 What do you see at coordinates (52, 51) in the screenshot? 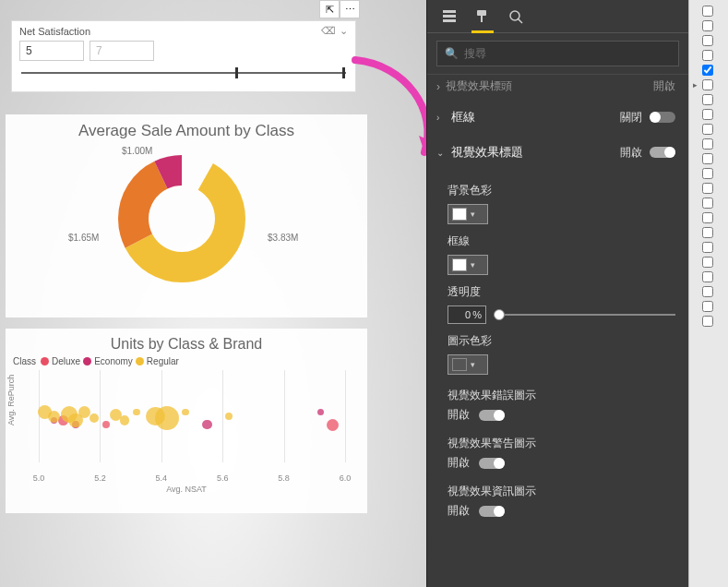
I see `slicer-from-input` at bounding box center [52, 51].